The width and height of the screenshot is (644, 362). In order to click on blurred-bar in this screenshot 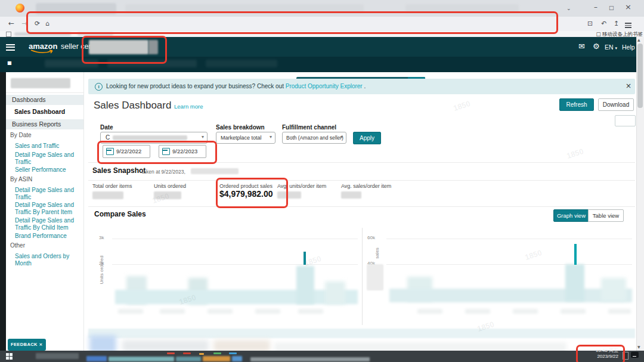, I will do `click(305, 285)`.